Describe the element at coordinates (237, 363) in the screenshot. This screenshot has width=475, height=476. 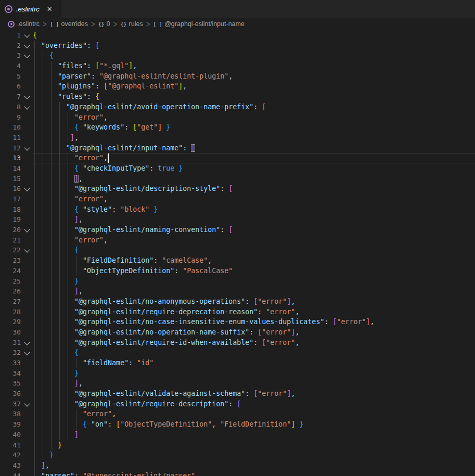
I see `code-line: 33 "fieldName": "id"` at that location.